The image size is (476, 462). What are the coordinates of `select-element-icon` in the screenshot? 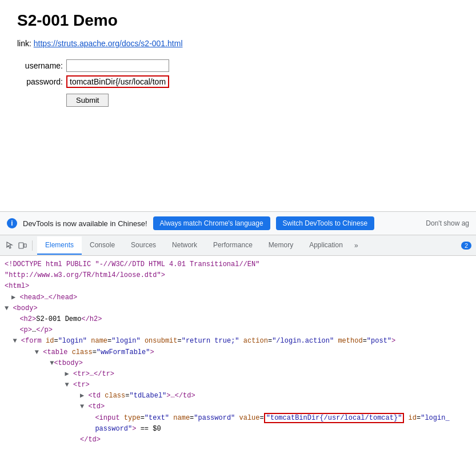 It's located at (10, 246).